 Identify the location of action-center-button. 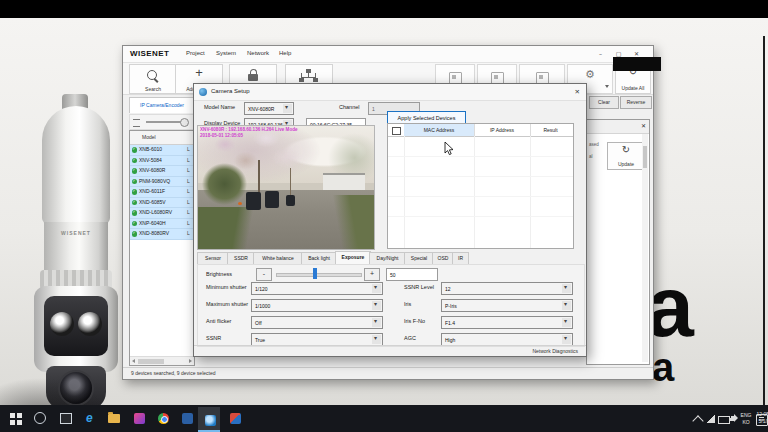
(762, 418).